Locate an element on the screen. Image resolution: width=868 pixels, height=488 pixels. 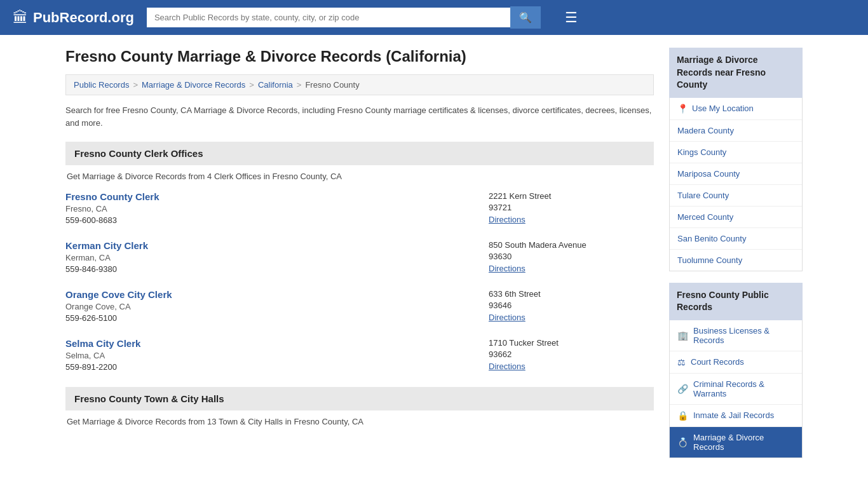
pub-record-item-0: 🏢 Business Licenses & Records is located at coordinates (736, 336).